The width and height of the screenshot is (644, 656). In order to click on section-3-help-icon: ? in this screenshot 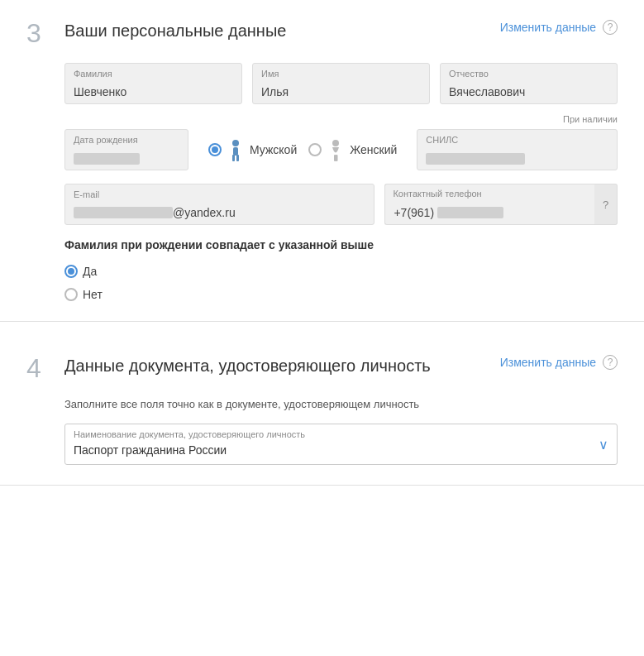, I will do `click(610, 27)`.